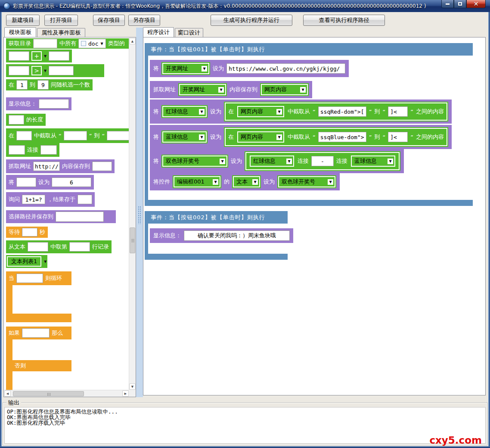 The width and height of the screenshot is (490, 448). I want to click on block-if-else: 如果 那么 否则, so click(39, 358).